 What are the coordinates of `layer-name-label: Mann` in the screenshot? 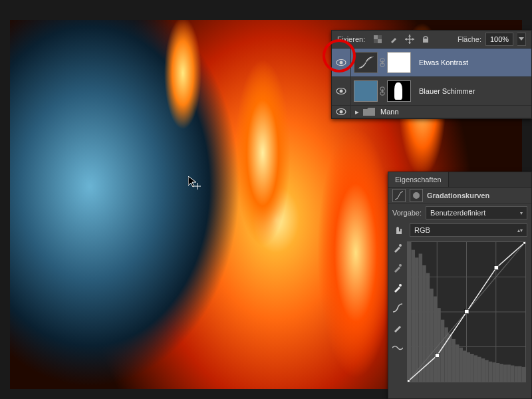 It's located at (454, 112).